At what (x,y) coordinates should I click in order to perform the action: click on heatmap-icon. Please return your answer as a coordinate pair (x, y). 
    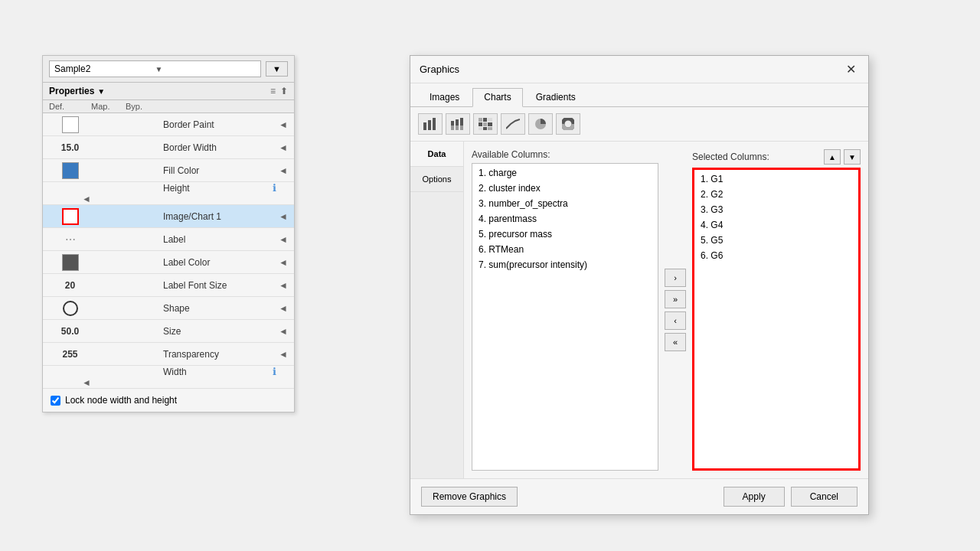
    Looking at the image, I should click on (485, 124).